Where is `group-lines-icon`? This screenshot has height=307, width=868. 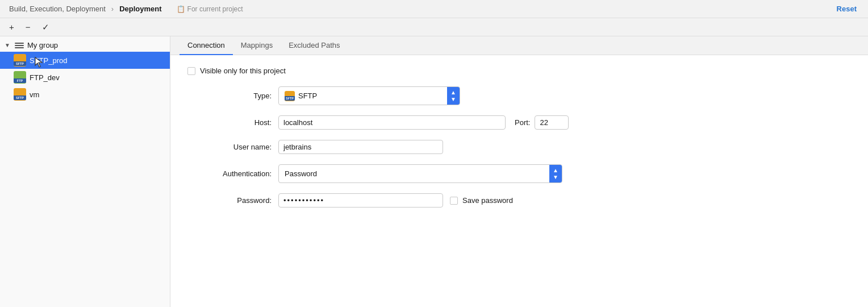 group-lines-icon is located at coordinates (19, 45).